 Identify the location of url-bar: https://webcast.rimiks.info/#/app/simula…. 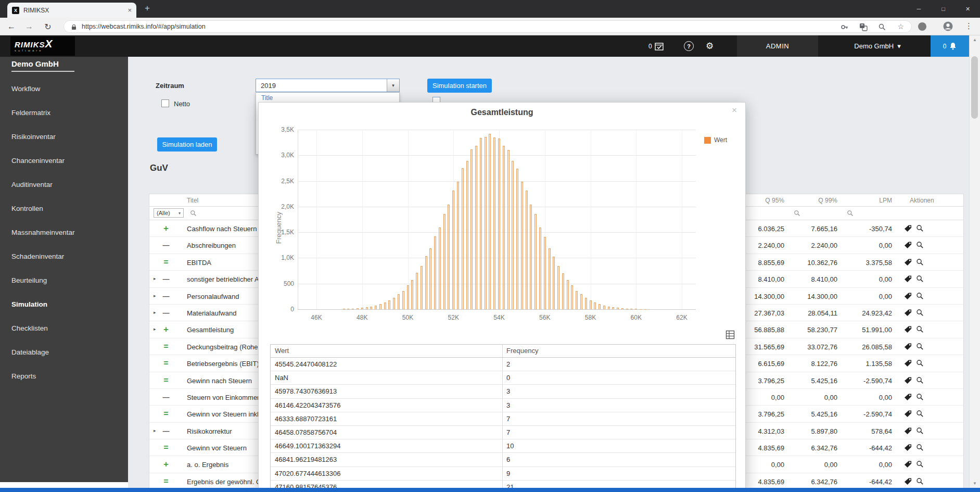
(488, 27).